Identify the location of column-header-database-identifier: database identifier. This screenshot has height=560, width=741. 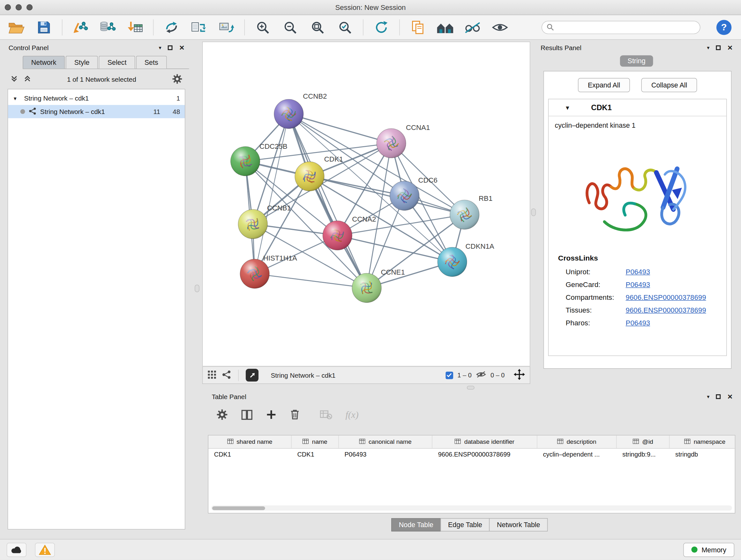
(485, 442).